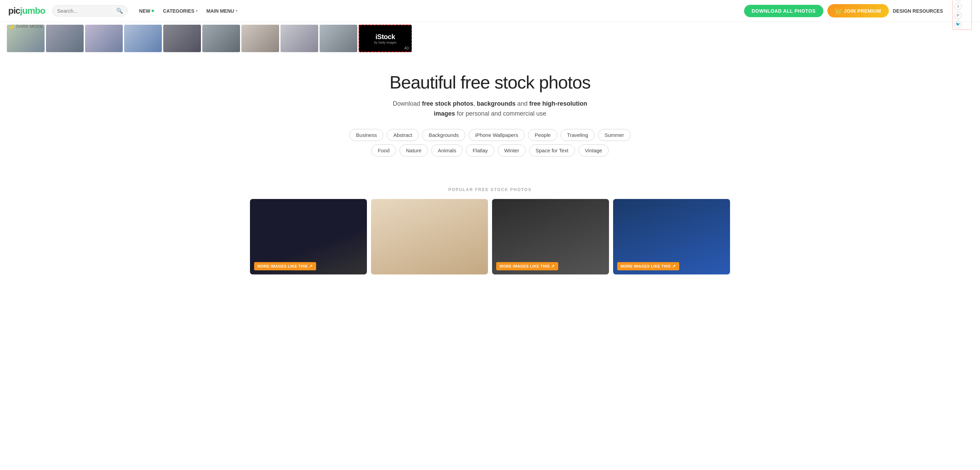  I want to click on more-images-badge-3: MORE IMAGES LIKE THIS ↗, so click(527, 266).